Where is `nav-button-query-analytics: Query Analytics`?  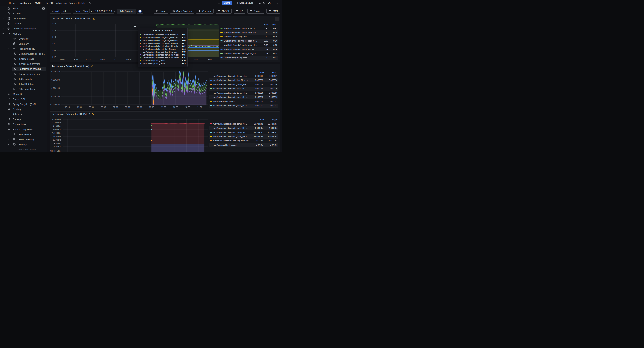 nav-button-query-analytics: Query Analytics is located at coordinates (182, 11).